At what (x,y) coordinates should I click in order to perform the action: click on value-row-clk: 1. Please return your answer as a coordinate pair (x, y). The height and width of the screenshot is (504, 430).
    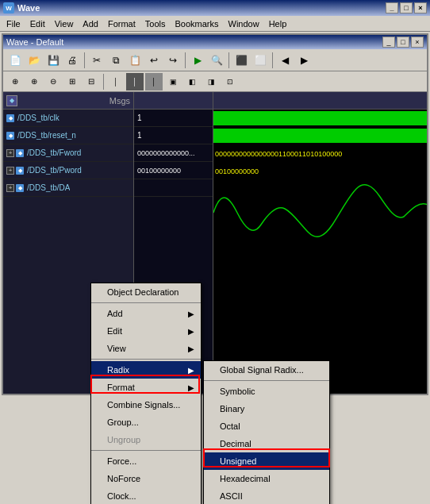
    Looking at the image, I should click on (173, 118).